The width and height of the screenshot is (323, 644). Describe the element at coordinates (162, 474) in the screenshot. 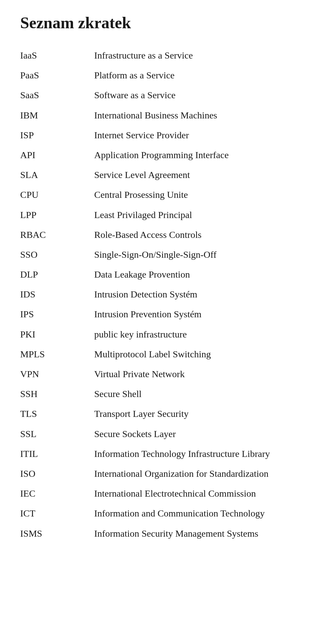

I see `list-item: ISOInternational Organization for Standa…` at that location.